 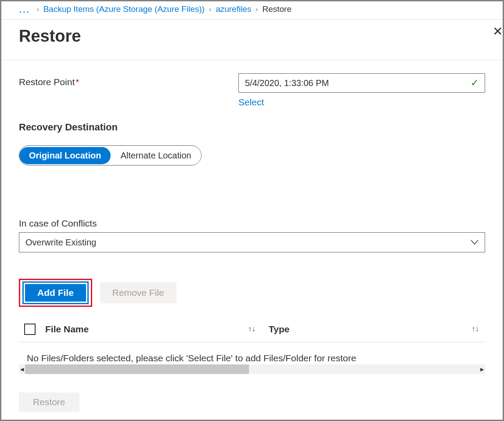 I want to click on horizontal-scrollbar: ◀ ▶, so click(x=252, y=369).